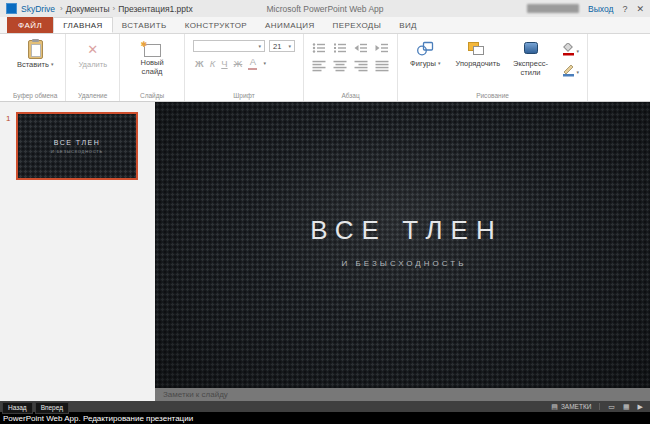  Describe the element at coordinates (340, 48) in the screenshot. I see `numbering-button` at that location.